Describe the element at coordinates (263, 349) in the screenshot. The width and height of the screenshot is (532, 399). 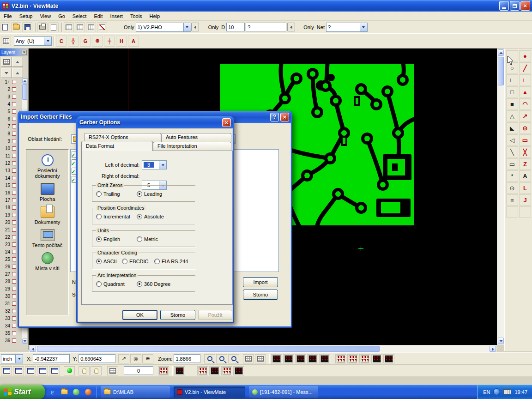
I see `horizontal-scrollbar` at that location.